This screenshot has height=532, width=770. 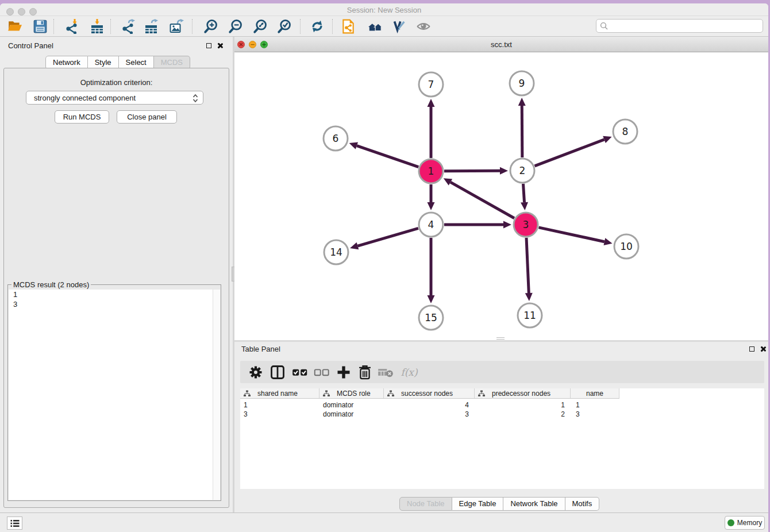 What do you see at coordinates (115, 98) in the screenshot?
I see `criterion-dropdown: strongly connected component` at bounding box center [115, 98].